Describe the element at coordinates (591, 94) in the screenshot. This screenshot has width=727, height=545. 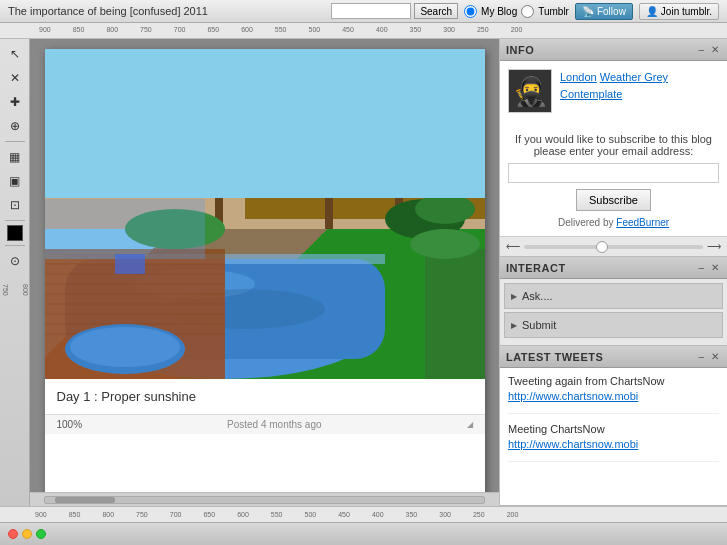
I see `contemplate-link: Contemplate` at that location.